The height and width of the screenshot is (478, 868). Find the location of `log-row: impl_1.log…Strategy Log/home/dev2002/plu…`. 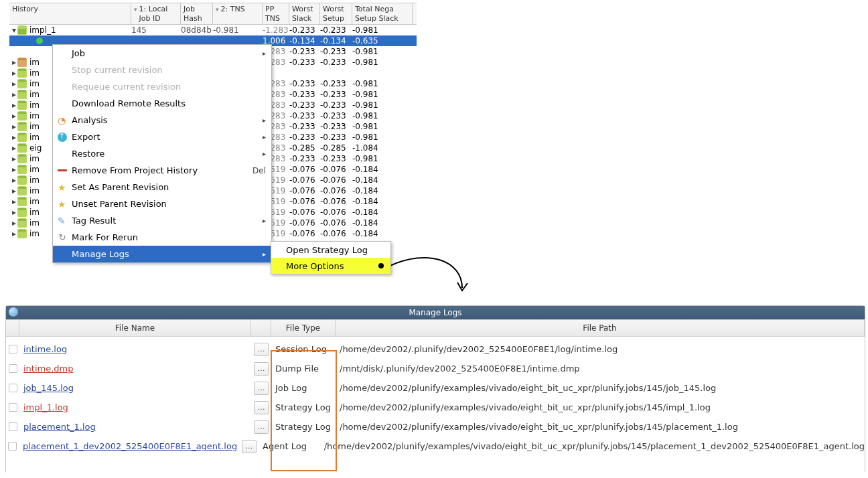

log-row: impl_1.log…Strategy Log/home/dev2002/plu… is located at coordinates (435, 407).